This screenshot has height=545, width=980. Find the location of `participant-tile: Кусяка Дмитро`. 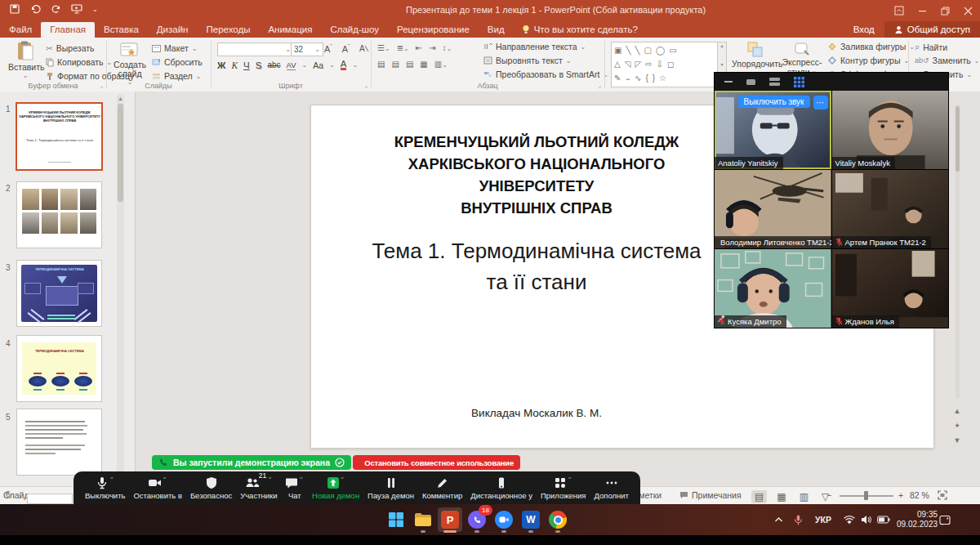

participant-tile: Кусяка Дмитро is located at coordinates (773, 288).